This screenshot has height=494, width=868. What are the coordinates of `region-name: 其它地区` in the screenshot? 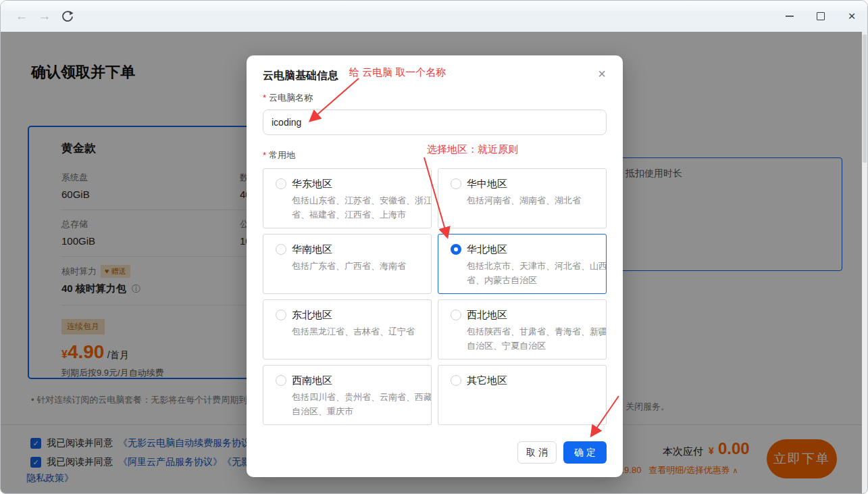 It's located at (487, 381).